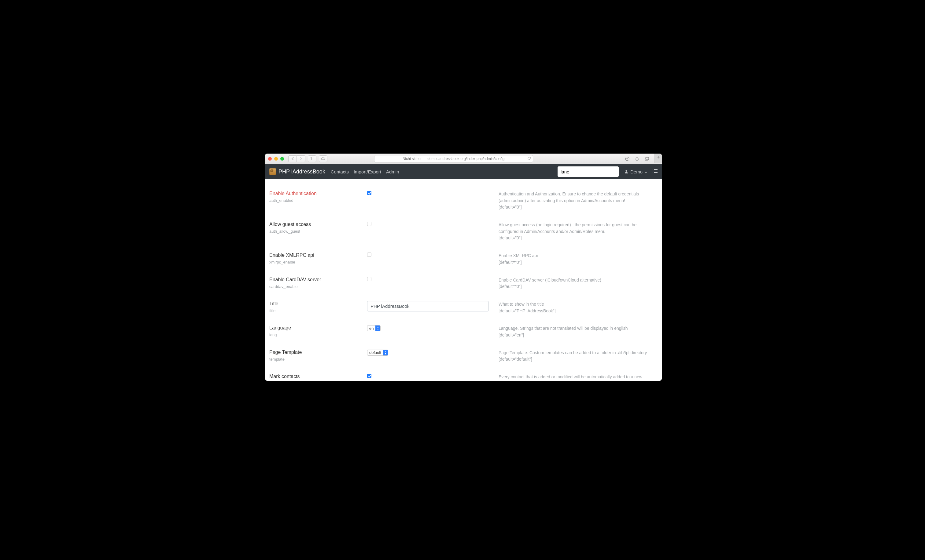  I want to click on share-icon, so click(637, 159).